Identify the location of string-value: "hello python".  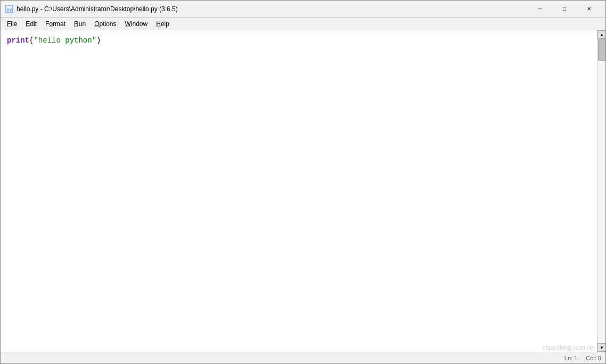
(65, 40).